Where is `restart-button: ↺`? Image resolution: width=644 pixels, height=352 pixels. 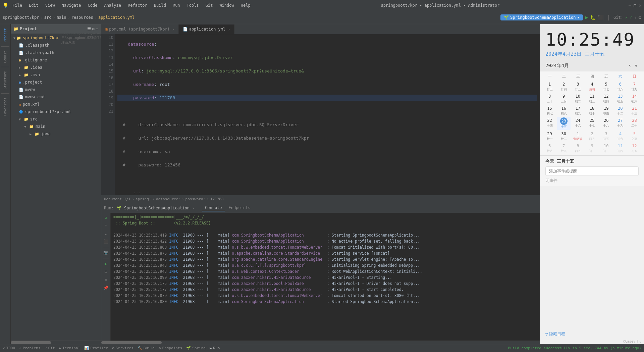 restart-button: ↺ is located at coordinates (106, 217).